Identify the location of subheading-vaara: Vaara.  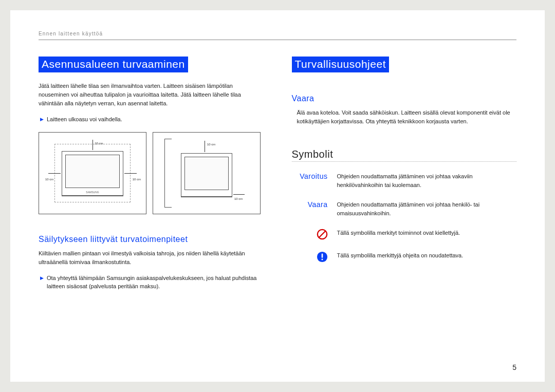
(404, 99).